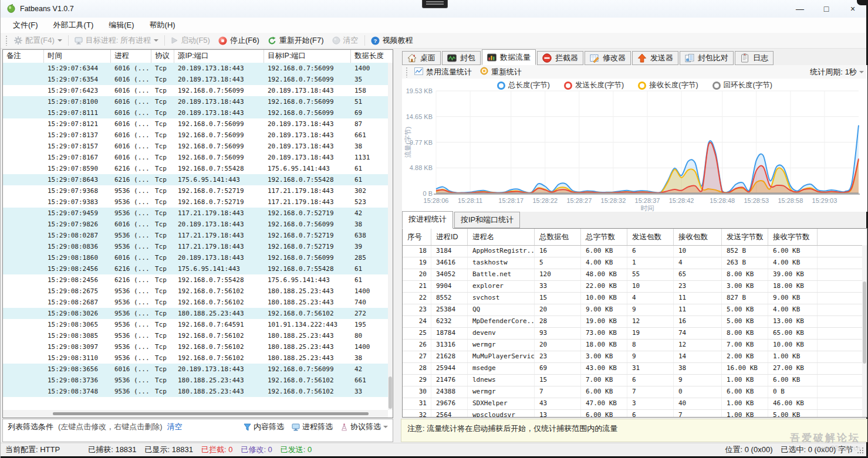 The height and width of the screenshot is (458, 868). Describe the element at coordinates (195, 147) in the screenshot. I see `table-row: 15:29:07:81576016 (...Tcp192.168.0.7:560…` at that location.